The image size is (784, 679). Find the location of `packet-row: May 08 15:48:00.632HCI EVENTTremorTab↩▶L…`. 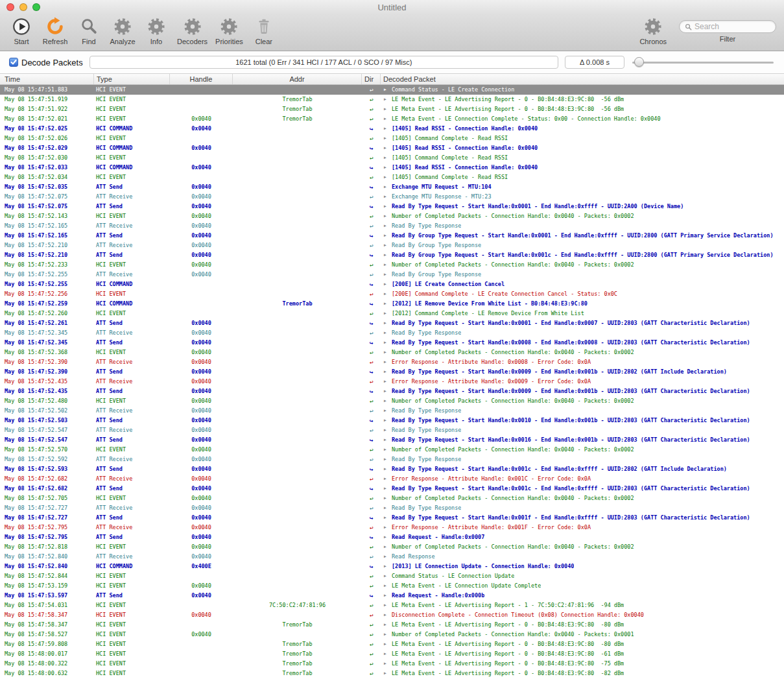

packet-row: May 08 15:48:00.632HCI EVENTTremorTab↩▶L… is located at coordinates (392, 673).